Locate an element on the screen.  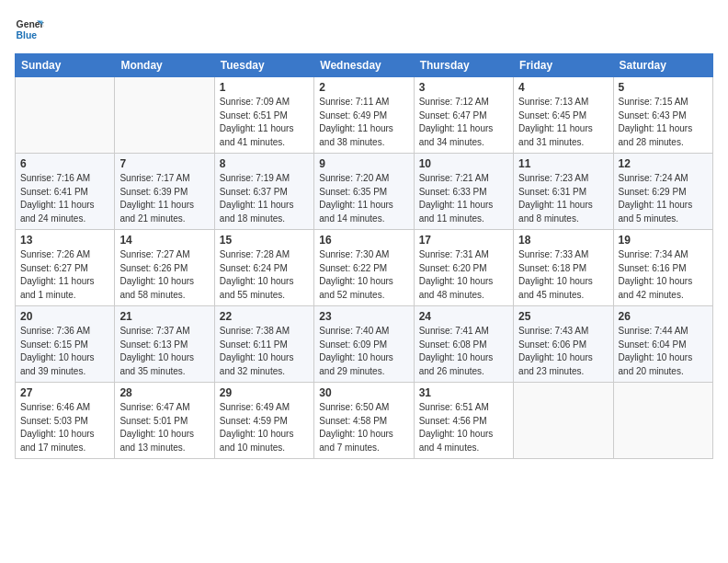
day-number: 10 is located at coordinates (463, 164).